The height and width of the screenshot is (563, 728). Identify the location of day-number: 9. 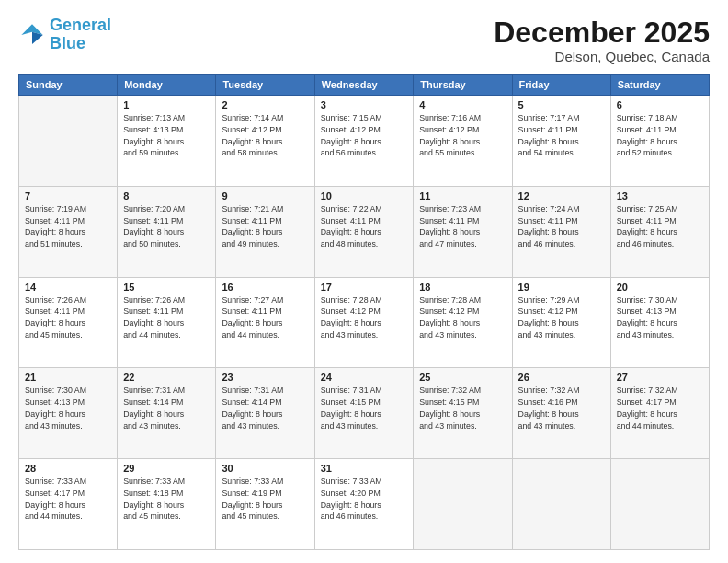
(265, 196).